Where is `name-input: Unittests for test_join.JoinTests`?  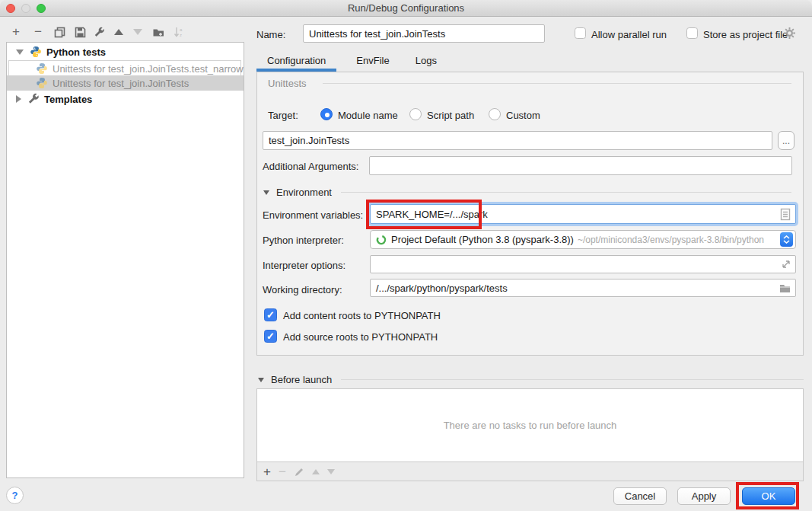 name-input: Unittests for test_join.JoinTests is located at coordinates (424, 34).